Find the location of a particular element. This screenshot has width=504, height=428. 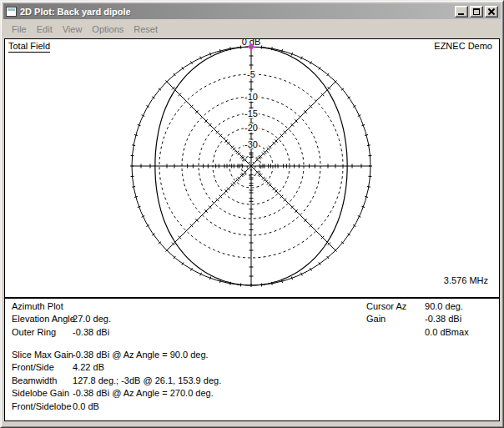

menu-options: Options is located at coordinates (108, 29).